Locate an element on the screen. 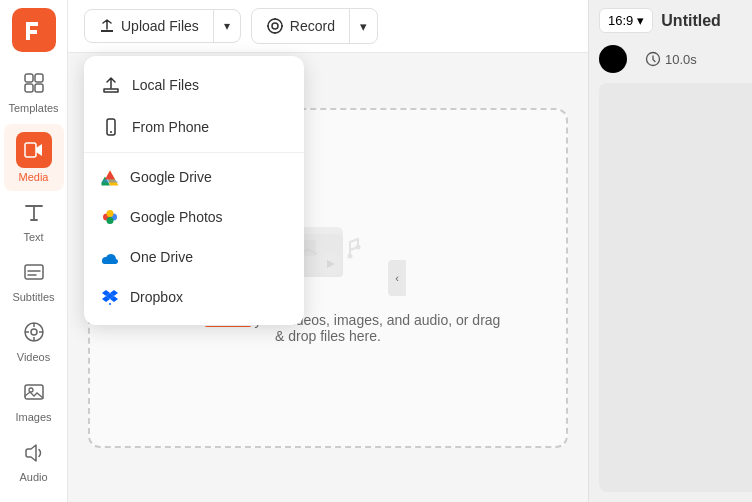 The image size is (752, 502). aspect-ratio-label: 16:9 is located at coordinates (620, 20).